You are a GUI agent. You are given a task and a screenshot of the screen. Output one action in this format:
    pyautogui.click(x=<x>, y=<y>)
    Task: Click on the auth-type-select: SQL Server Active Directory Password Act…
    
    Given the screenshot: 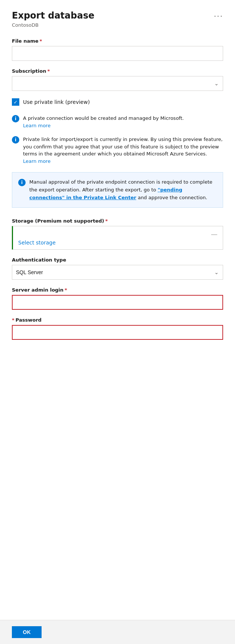 What is the action you would take?
    pyautogui.click(x=117, y=272)
    